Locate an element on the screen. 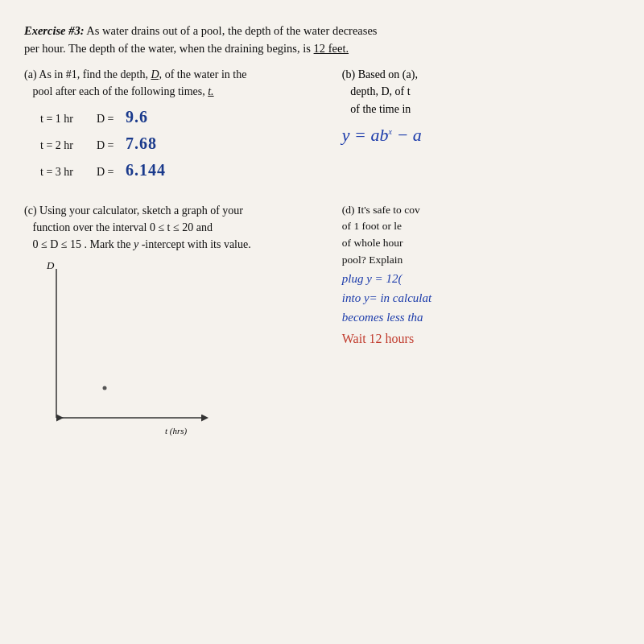 The image size is (644, 644). d3-value: 6.144 is located at coordinates (146, 171).